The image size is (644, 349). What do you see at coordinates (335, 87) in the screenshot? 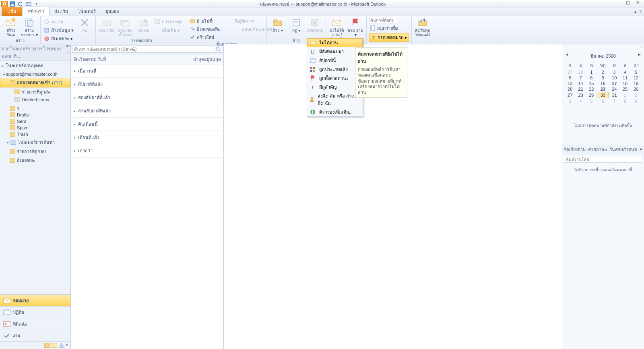
I see `filter-menu-item: !มีถูสำคัญ` at bounding box center [335, 87].